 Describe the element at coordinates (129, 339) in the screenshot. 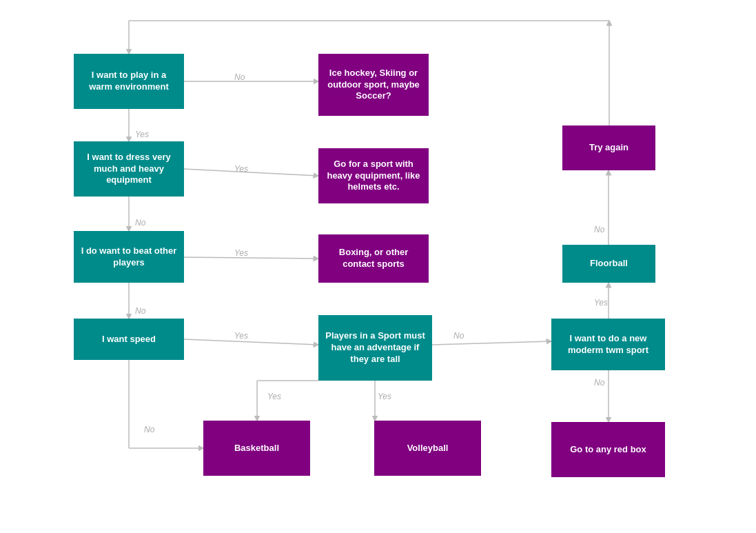

I see `box-speed: I want speed` at that location.